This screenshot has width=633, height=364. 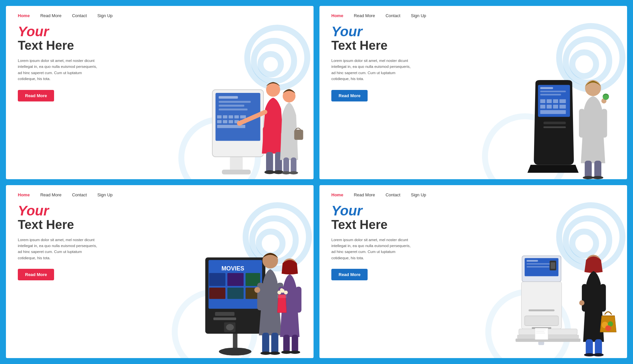 What do you see at coordinates (364, 195) in the screenshot?
I see `nav-readmore-4: Read More` at bounding box center [364, 195].